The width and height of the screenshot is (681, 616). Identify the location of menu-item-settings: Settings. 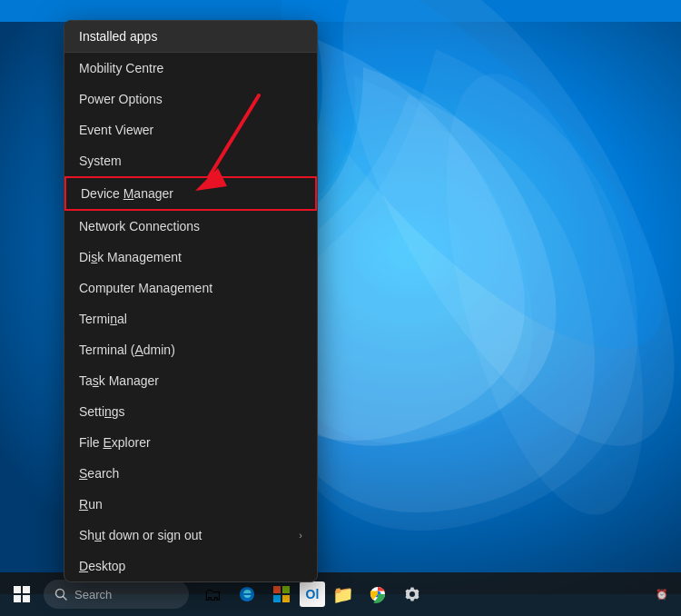
(191, 412).